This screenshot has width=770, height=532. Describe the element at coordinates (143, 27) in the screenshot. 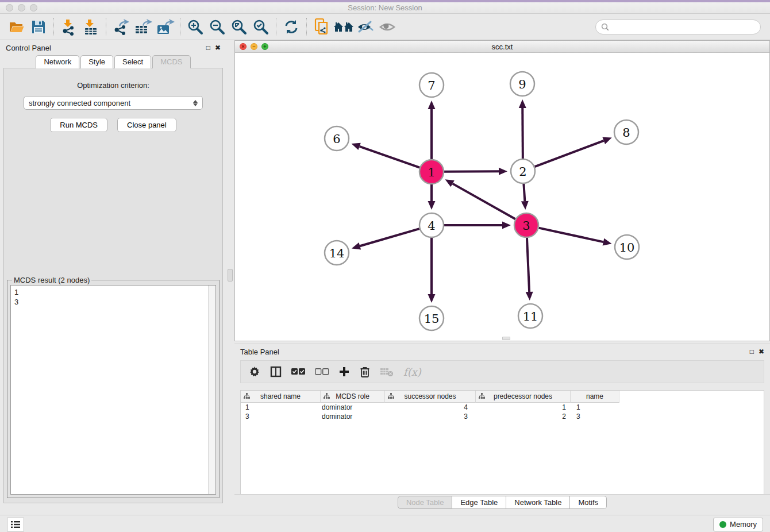

I see `export-table-button` at that location.